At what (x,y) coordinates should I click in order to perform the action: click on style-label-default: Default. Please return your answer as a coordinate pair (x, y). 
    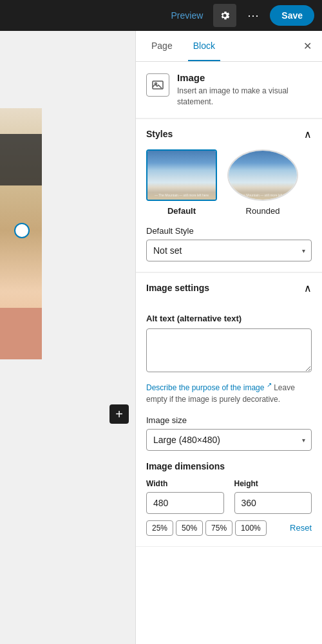
    Looking at the image, I should click on (182, 211).